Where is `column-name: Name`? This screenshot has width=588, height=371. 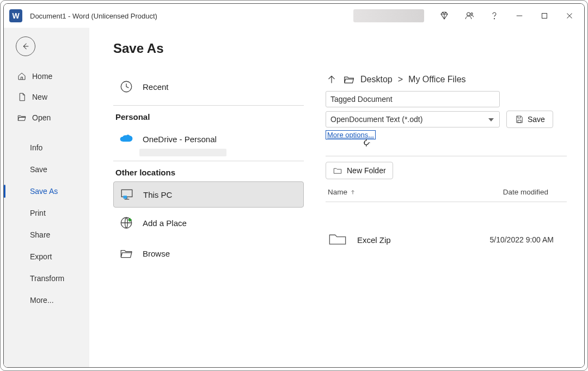 column-name: Name is located at coordinates (342, 192).